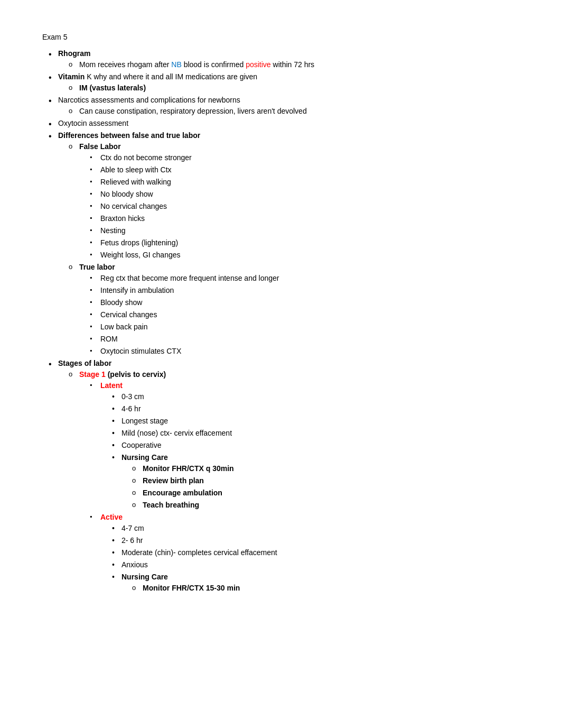 The image size is (561, 728). What do you see at coordinates (315, 291) in the screenshot?
I see `list-item: Intensify in ambulation` at bounding box center [315, 291].